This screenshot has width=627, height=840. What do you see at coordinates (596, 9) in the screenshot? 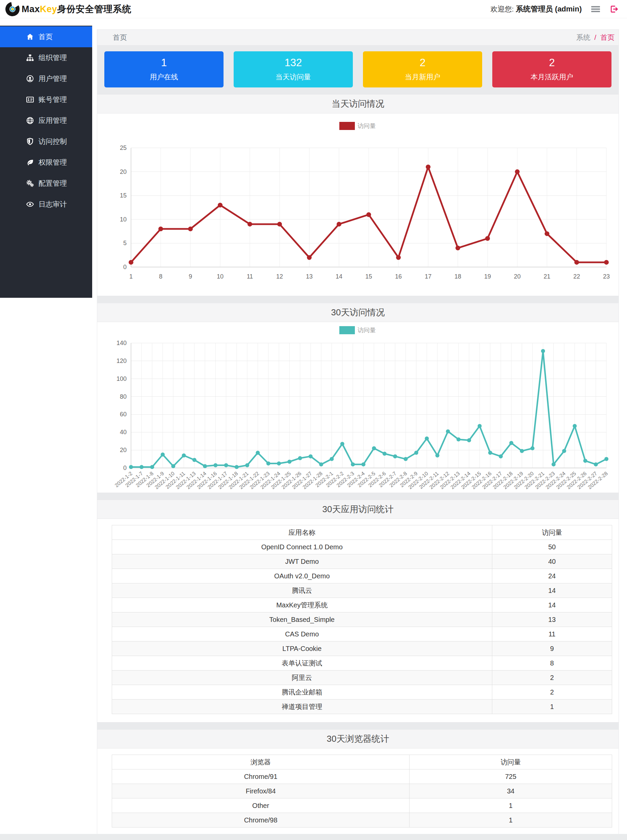
I see `menu-toggle-icon` at bounding box center [596, 9].